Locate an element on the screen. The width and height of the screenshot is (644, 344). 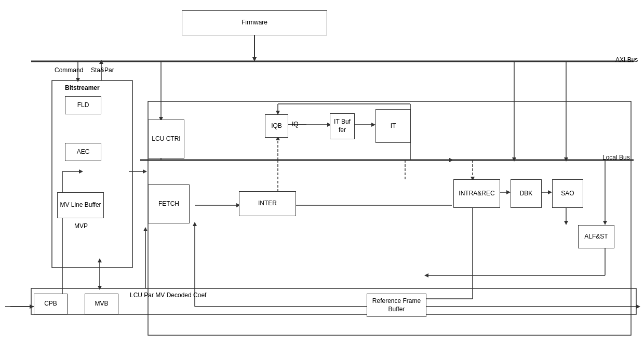
iqb-box: IQB is located at coordinates (276, 126).